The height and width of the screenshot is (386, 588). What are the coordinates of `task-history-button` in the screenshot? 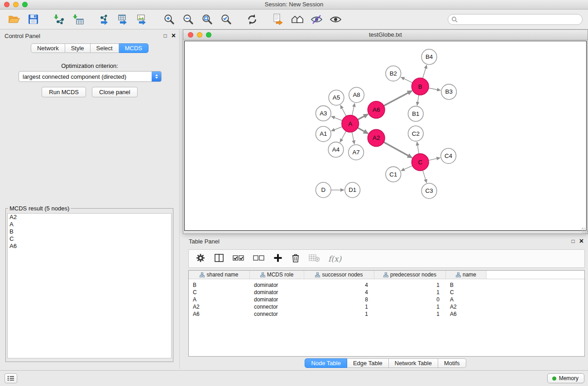 It's located at (11, 378).